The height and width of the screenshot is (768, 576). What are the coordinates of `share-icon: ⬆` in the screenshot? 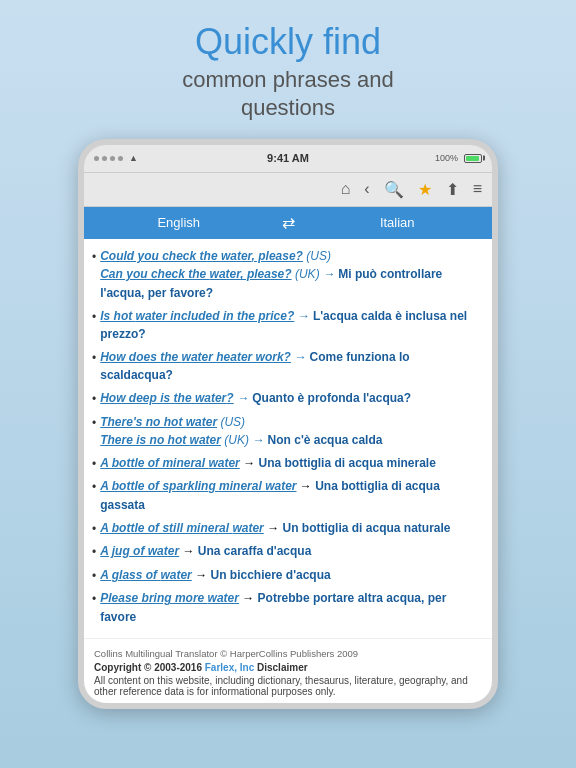 It's located at (452, 190).